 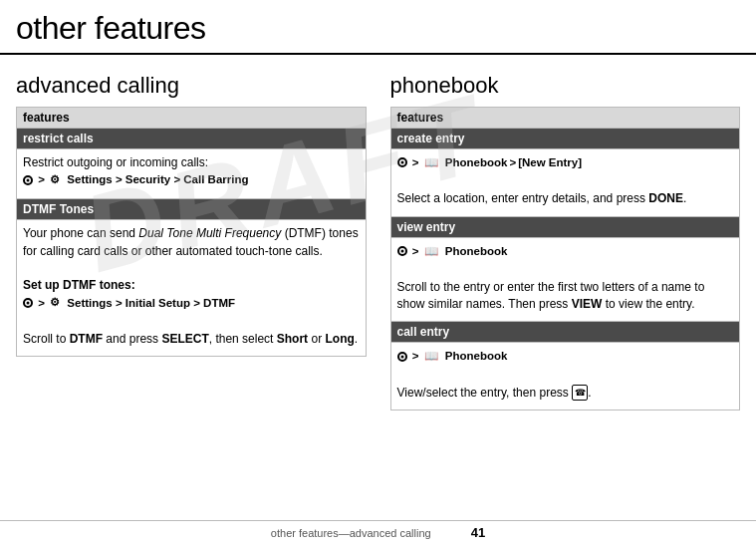 I want to click on create-entry-content-row: > 📖 Phonebook > [New Entry] Select a loc…, so click(x=566, y=183).